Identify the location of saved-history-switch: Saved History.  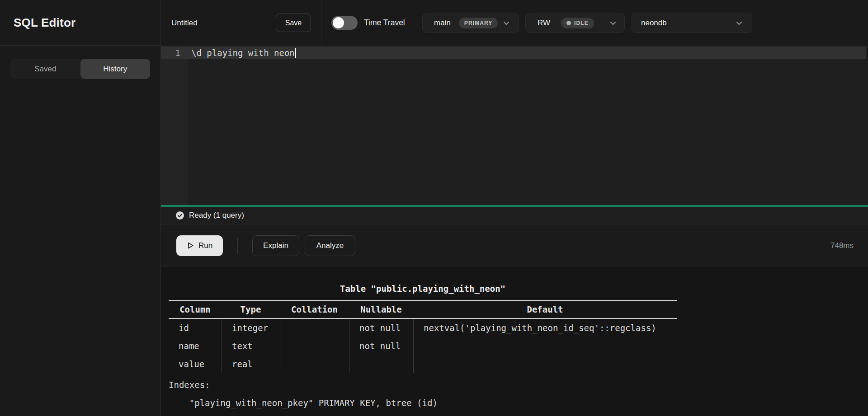
(80, 69).